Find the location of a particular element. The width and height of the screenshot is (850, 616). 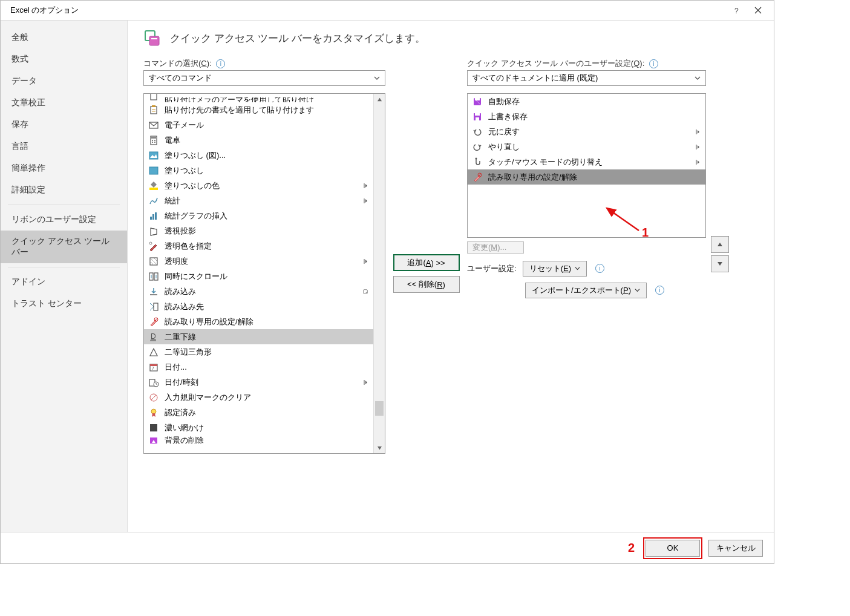

titlebar: Excel のオプション ? is located at coordinates (387, 10).